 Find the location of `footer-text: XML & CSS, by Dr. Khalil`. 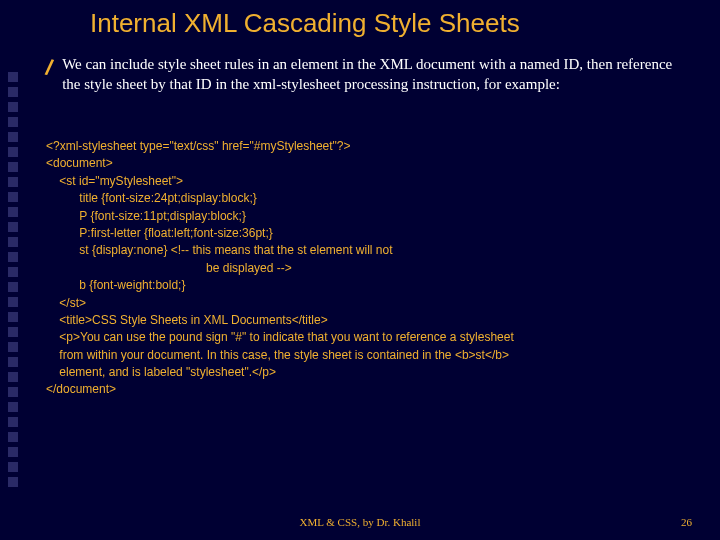

footer-text: XML & CSS, by Dr. Khalil is located at coordinates (360, 522).